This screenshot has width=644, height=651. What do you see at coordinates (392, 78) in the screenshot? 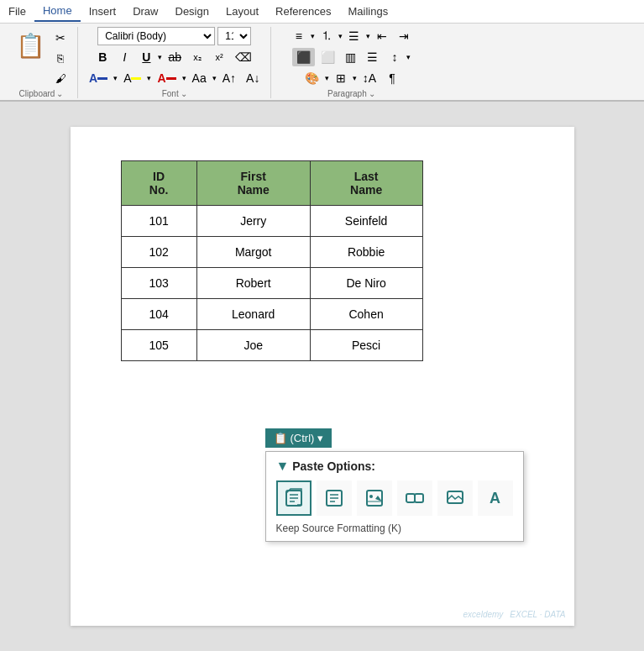
I see `show-para-button: ¶` at bounding box center [392, 78].